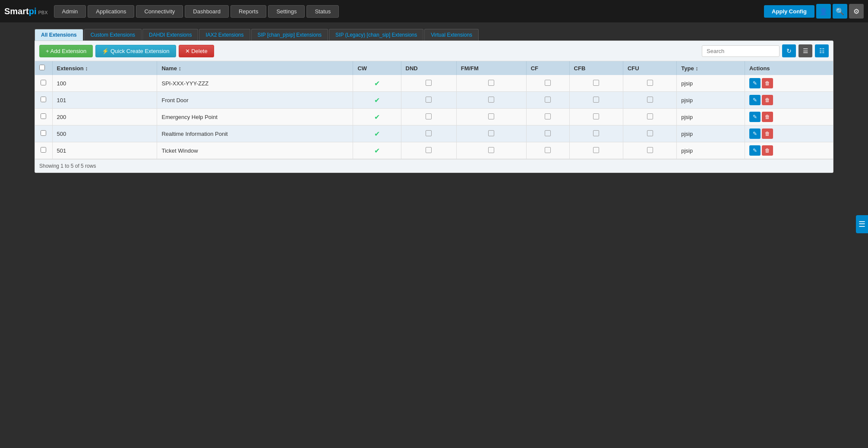  Describe the element at coordinates (224, 34) in the screenshot. I see `ext-tab-iax2: IAX2 Extensions` at that location.